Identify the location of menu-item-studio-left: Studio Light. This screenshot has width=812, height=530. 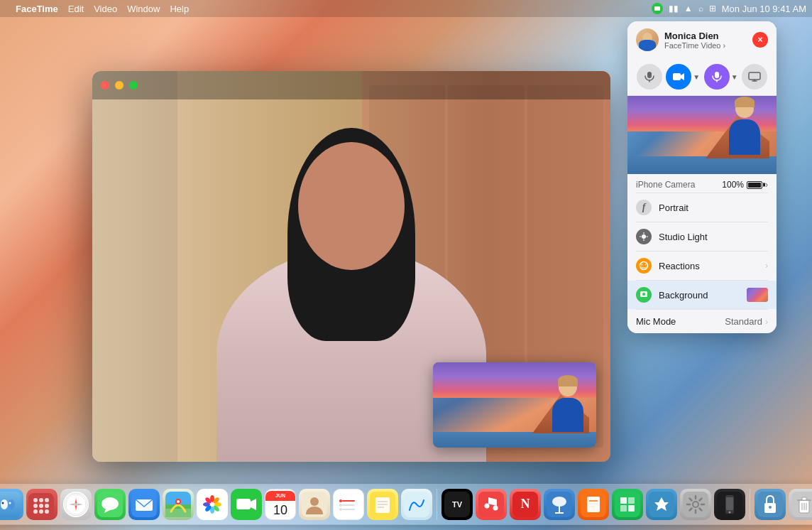
(671, 237).